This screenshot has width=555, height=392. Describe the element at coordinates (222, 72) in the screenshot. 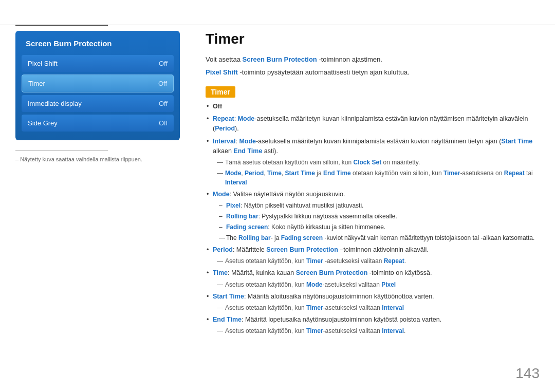

I see `pixel-shift-bold: Pixel Shift` at that location.